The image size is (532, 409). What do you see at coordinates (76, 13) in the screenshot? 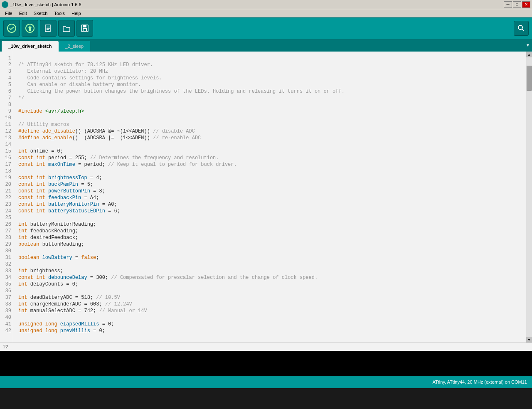
I see `menu-help: Help` at bounding box center [76, 13].